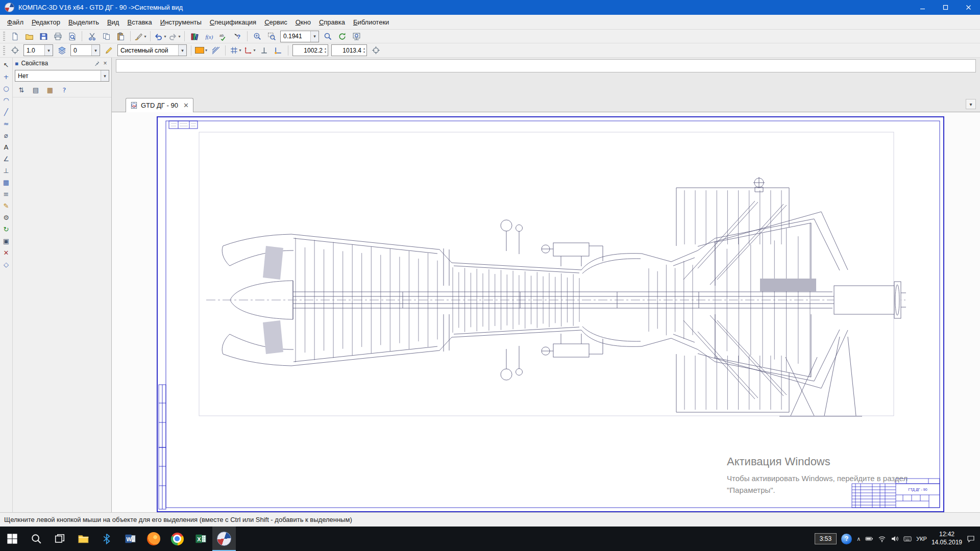 This screenshot has height=551, width=980. Describe the element at coordinates (233, 22) in the screenshot. I see `menu-item-specification: Спецификация` at that location.